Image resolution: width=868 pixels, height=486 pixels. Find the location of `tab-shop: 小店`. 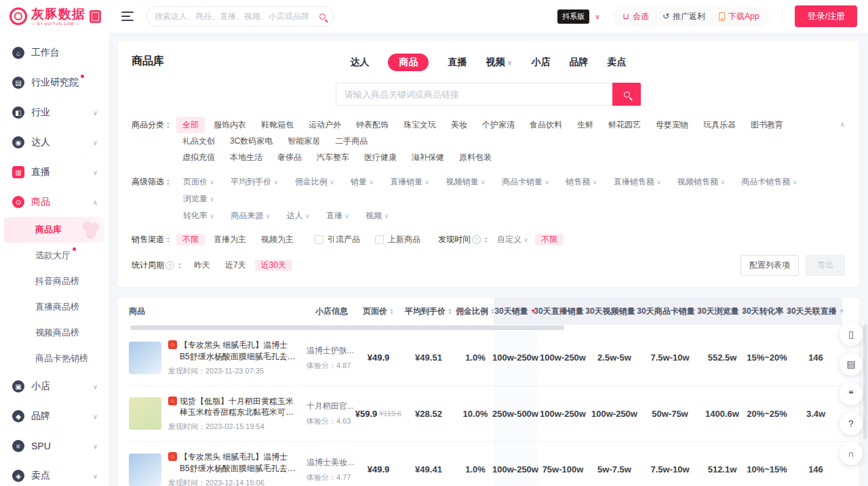

tab-shop: 小店 is located at coordinates (541, 62).